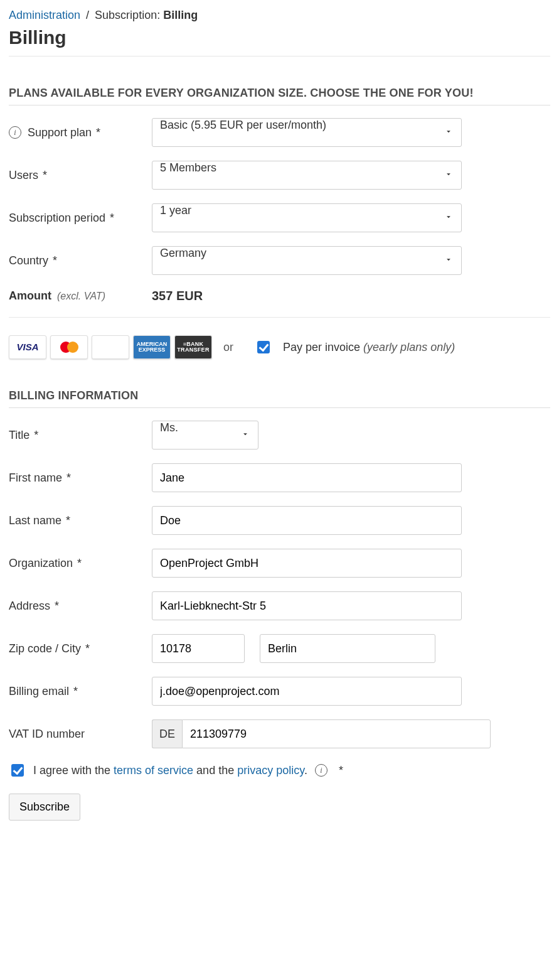 The width and height of the screenshot is (559, 980). What do you see at coordinates (205, 435) in the screenshot?
I see `title-select: Ms.` at bounding box center [205, 435].